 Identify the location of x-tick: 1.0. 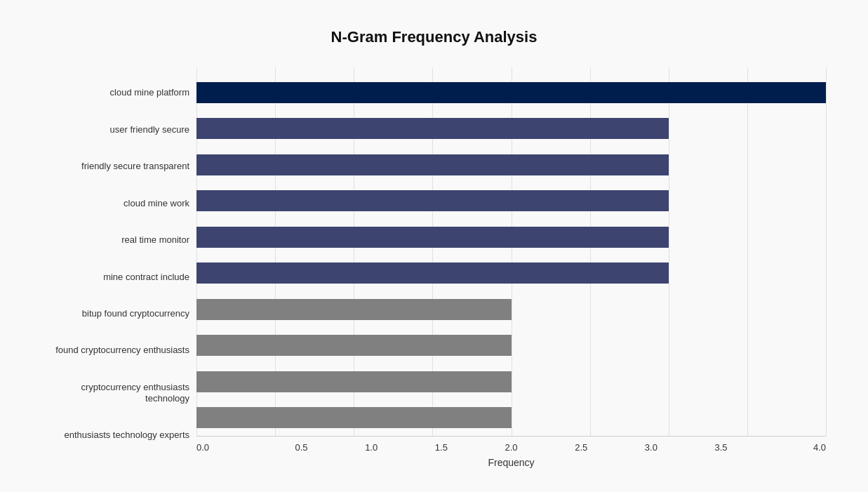
(371, 448).